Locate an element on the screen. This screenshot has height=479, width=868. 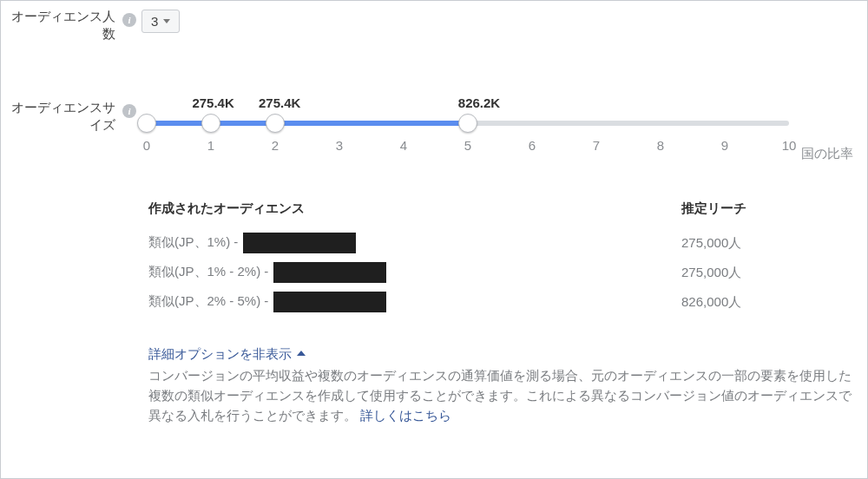
audience-row-label: 類似(JP、2% - 5%) - is located at coordinates (208, 302).